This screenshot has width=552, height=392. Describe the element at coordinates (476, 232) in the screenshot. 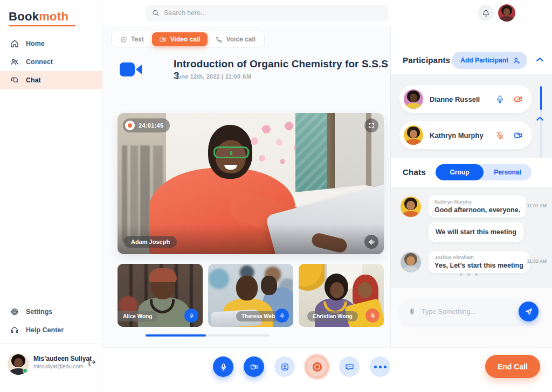

I see `message-text: We will start this meeting` at that location.